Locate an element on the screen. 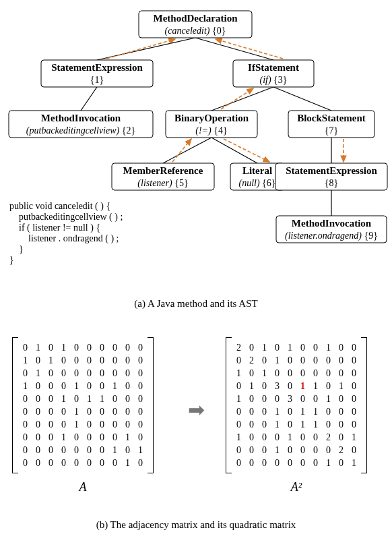 The width and height of the screenshot is (392, 557). svg-text: {1} is located at coordinates (97, 80).